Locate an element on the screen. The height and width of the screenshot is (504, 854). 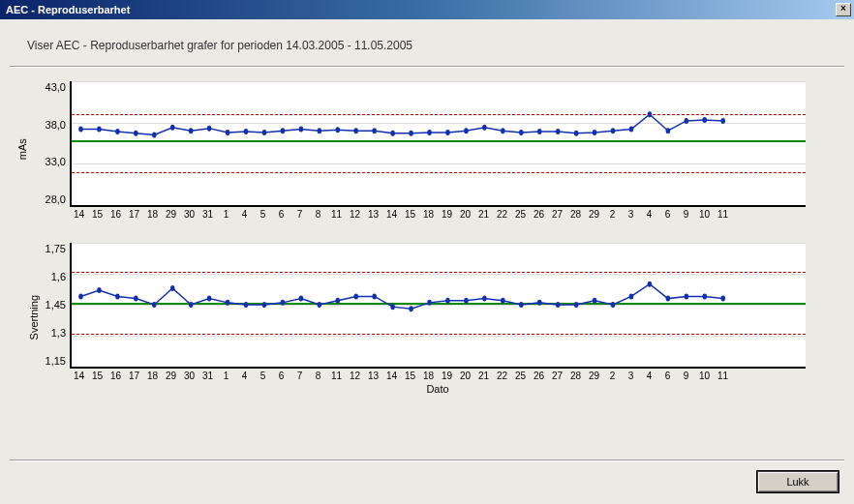
xtick: 20 is located at coordinates (465, 375).